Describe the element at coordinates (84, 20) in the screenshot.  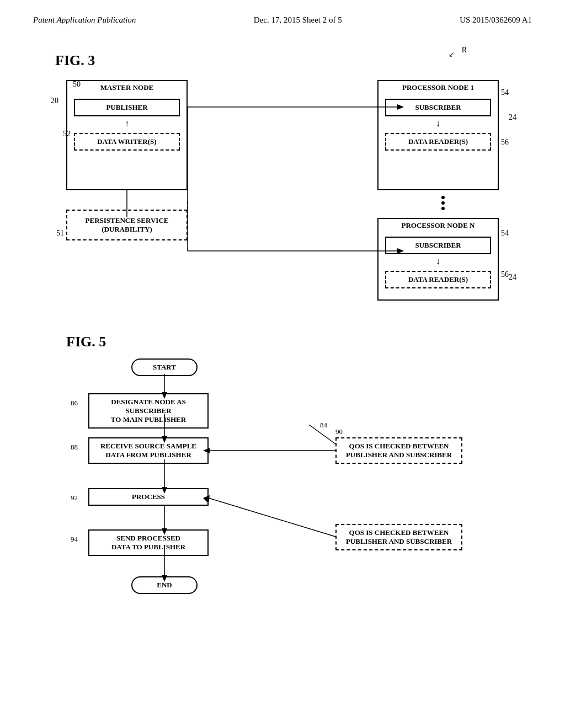
I see `publication-label: Patent Application Publication` at that location.